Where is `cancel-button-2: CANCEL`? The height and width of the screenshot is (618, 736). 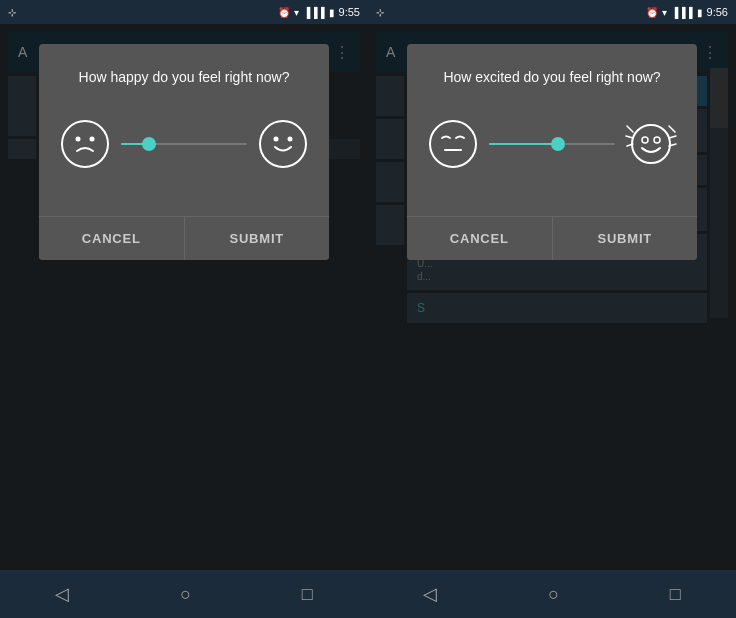 cancel-button-2: CANCEL is located at coordinates (480, 238).